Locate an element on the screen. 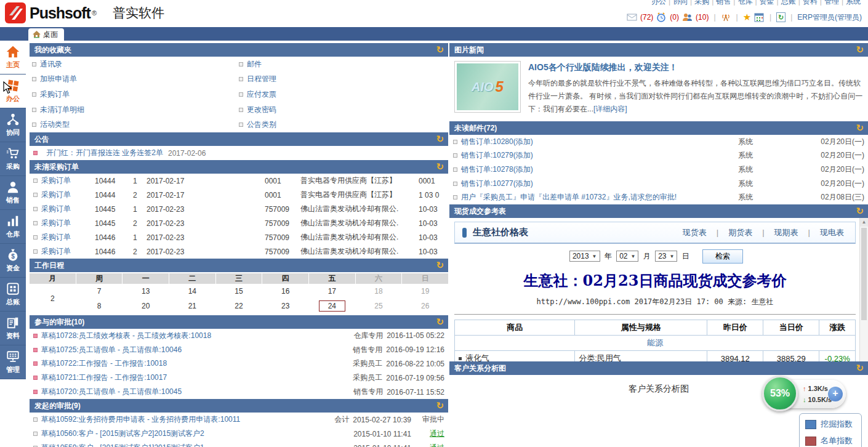 This screenshot has width=868, height=447. favorite-item: 日程管理 is located at coordinates (342, 79).